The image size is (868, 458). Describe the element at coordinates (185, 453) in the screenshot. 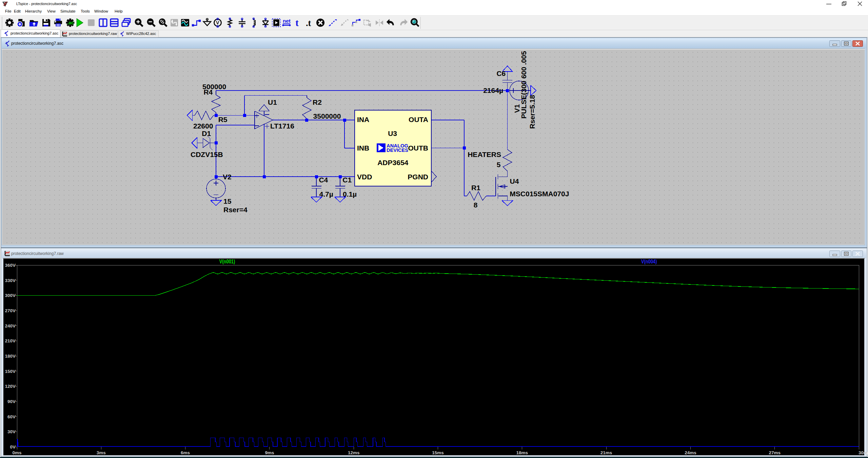

I see `svg-text: 6ms` at that location.